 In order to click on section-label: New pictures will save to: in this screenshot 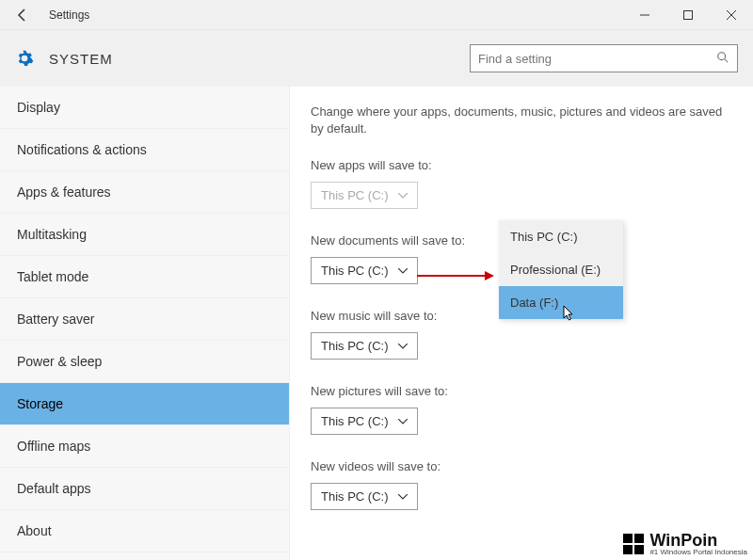, I will do `click(521, 392)`.